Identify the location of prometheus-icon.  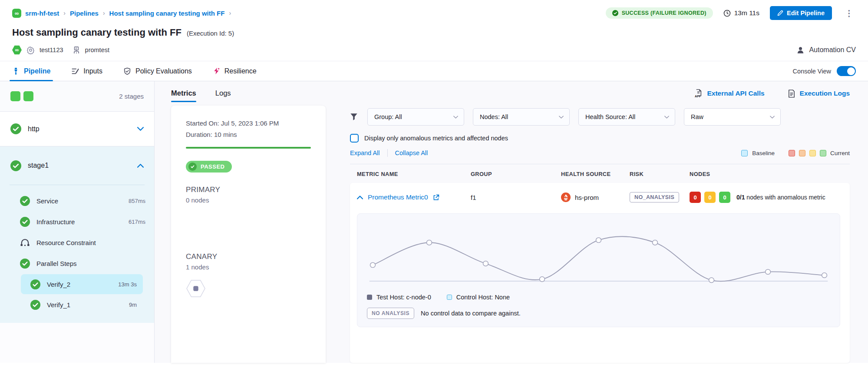
(566, 197).